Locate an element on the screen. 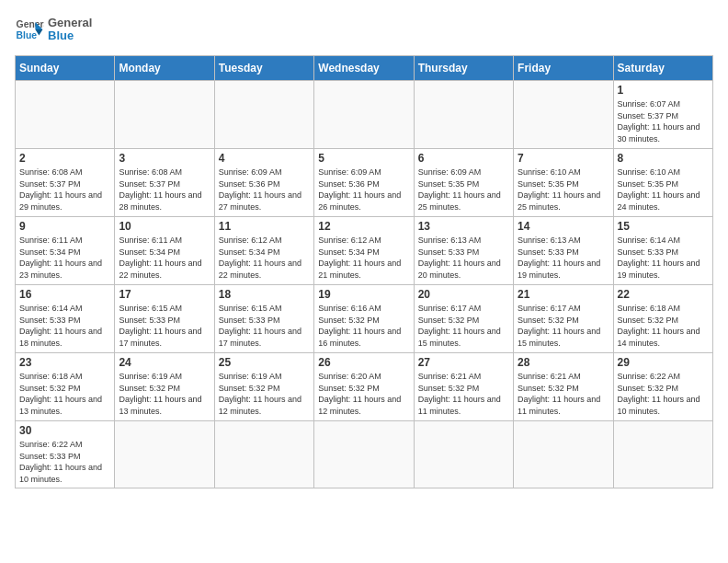  calendar-cell: 21Sunrise: 6:17 AM Sunset: 5:32 PM Dayli… is located at coordinates (563, 319).